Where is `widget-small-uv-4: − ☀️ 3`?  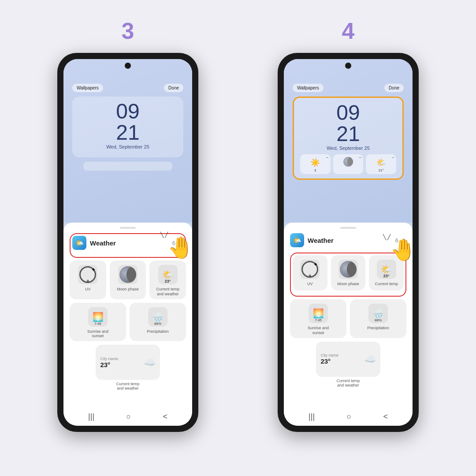
widget-small-uv-4: − ☀️ 3 is located at coordinates (316, 164).